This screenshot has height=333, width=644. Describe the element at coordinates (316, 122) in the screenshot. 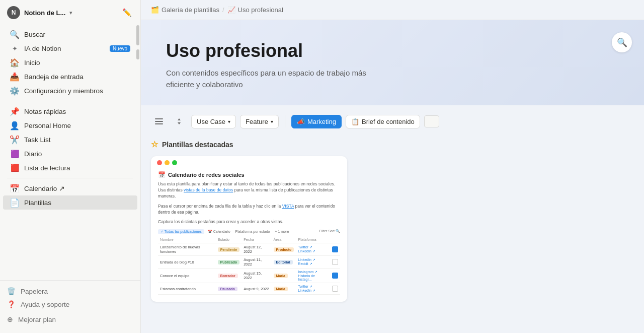

I see `marketing-filter: 📣 Marketing` at that location.